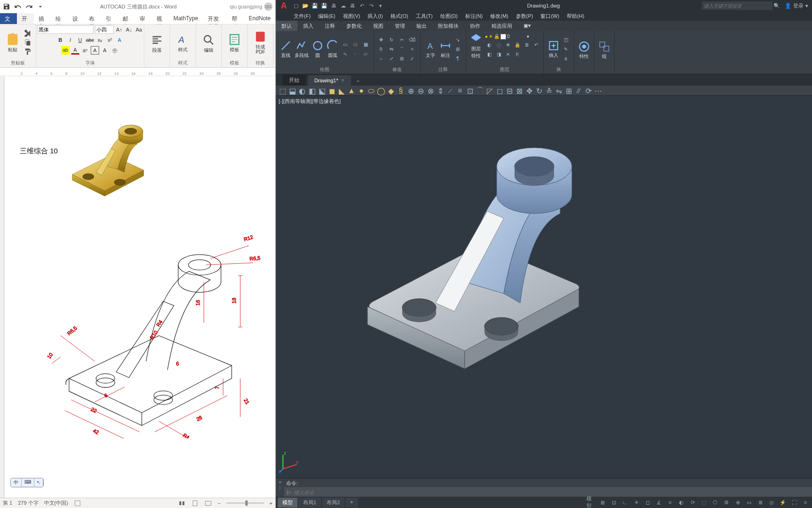 The image size is (812, 508). I want to click on units-icon: ▭, so click(749, 502).